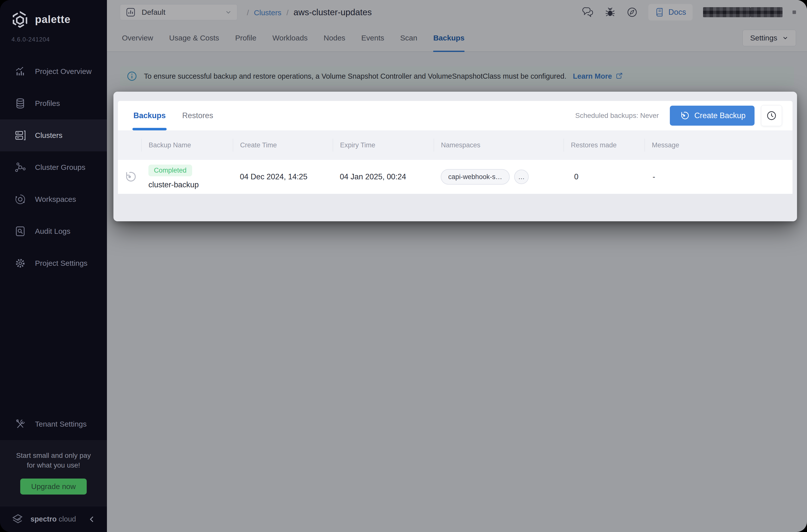  Describe the element at coordinates (170, 170) in the screenshot. I see `status-badge: Completed` at that location.